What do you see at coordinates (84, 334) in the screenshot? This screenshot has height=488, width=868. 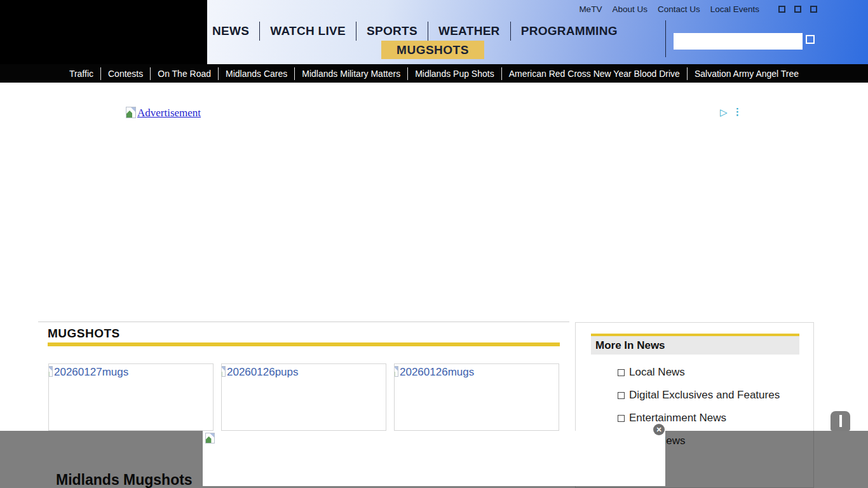 I see `page-title: MUGSHOTS` at bounding box center [84, 334].